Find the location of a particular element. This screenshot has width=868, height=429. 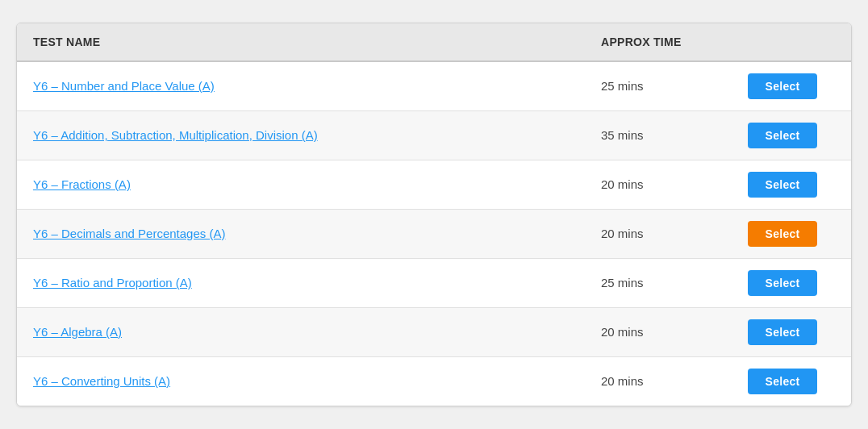

test-name-link: Y6 – Number and Place Value (A) is located at coordinates (124, 85).